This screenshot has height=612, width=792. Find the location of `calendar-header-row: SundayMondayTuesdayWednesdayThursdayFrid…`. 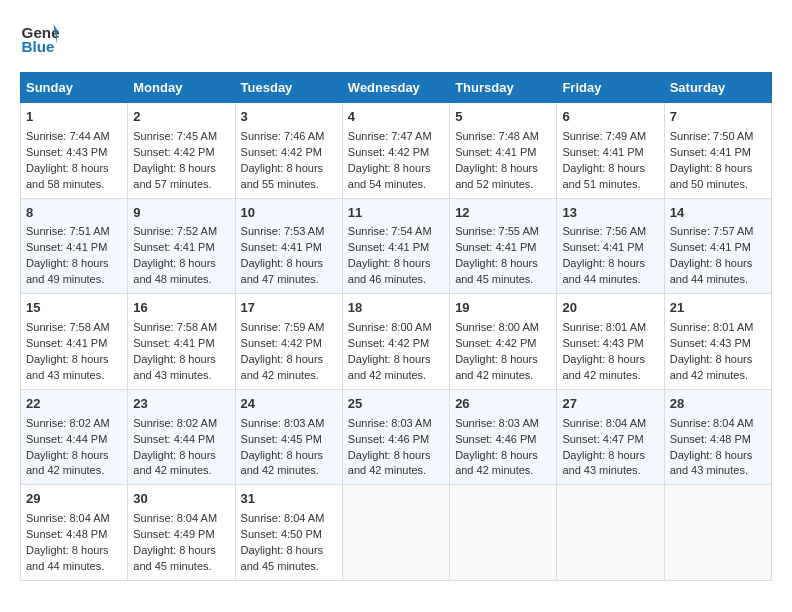

calendar-header-row: SundayMondayTuesdayWednesdayThursdayFrid… is located at coordinates (396, 88).